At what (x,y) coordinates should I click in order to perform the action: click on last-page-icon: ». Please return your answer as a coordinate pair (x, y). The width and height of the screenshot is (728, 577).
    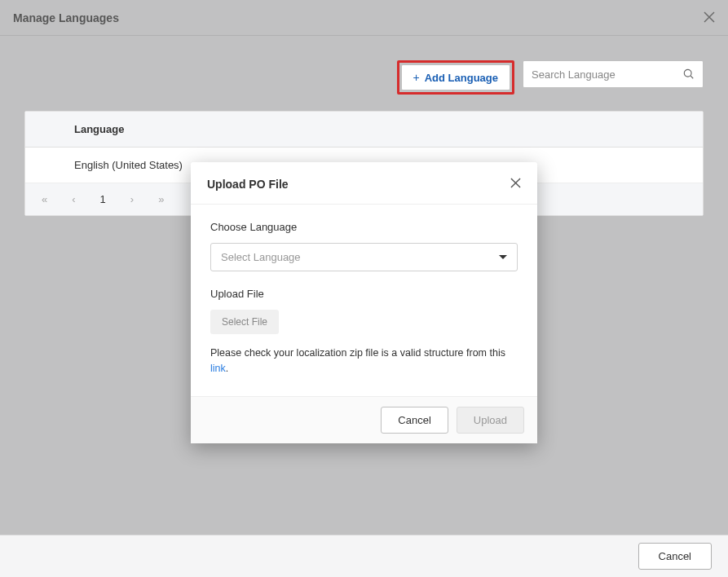
    Looking at the image, I should click on (161, 199).